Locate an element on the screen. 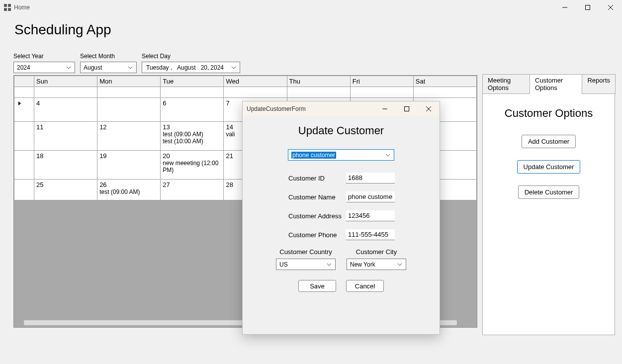  window-controls is located at coordinates (588, 7).